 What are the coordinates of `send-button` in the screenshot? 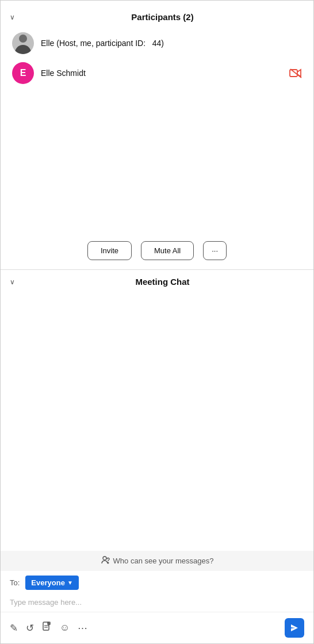 It's located at (294, 628).